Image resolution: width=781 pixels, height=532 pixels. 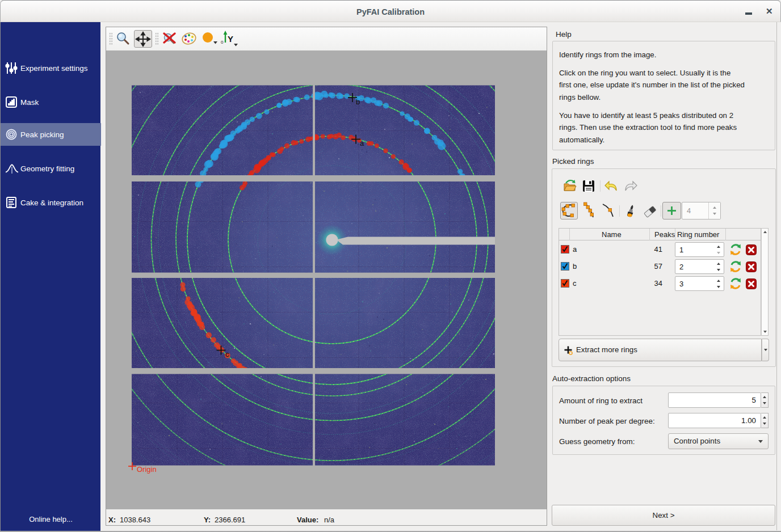 What do you see at coordinates (230, 39) in the screenshot?
I see `svg-text: Y` at bounding box center [230, 39].